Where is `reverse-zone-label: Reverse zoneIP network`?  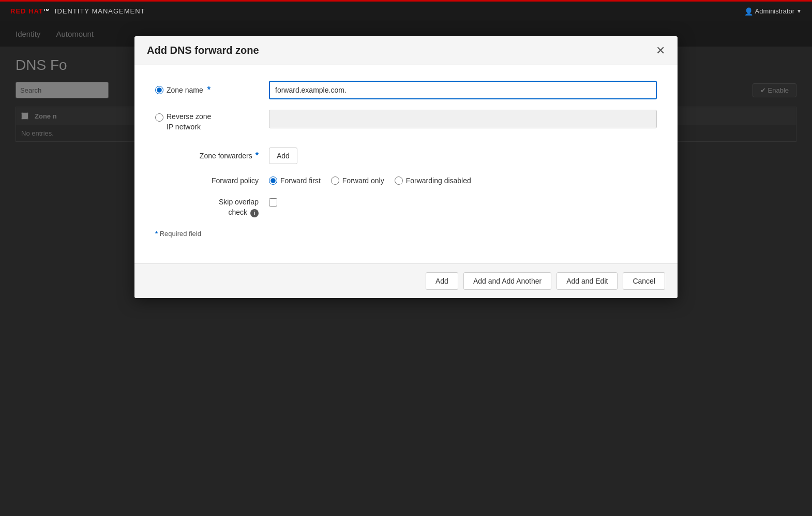
reverse-zone-label: Reverse zoneIP network is located at coordinates (189, 122).